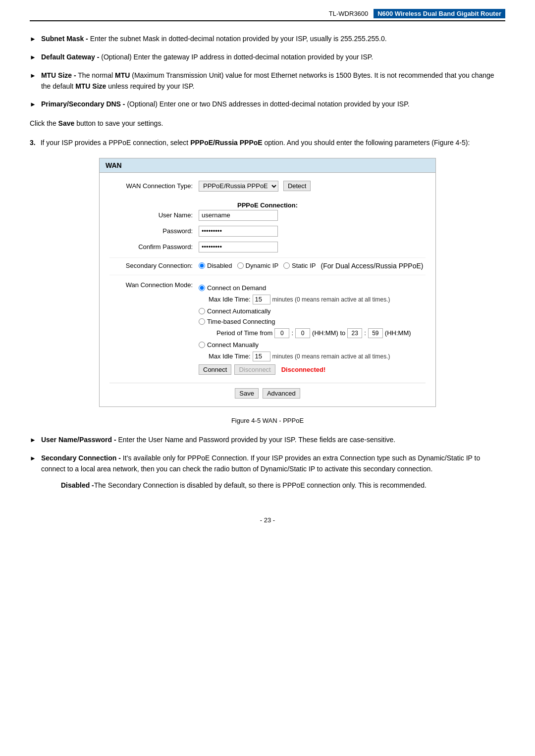 The height and width of the screenshot is (756, 535). What do you see at coordinates (312, 331) in the screenshot?
I see `wan-mode-field: Connect on Demand Max Idle Time: minutes…` at bounding box center [312, 331].